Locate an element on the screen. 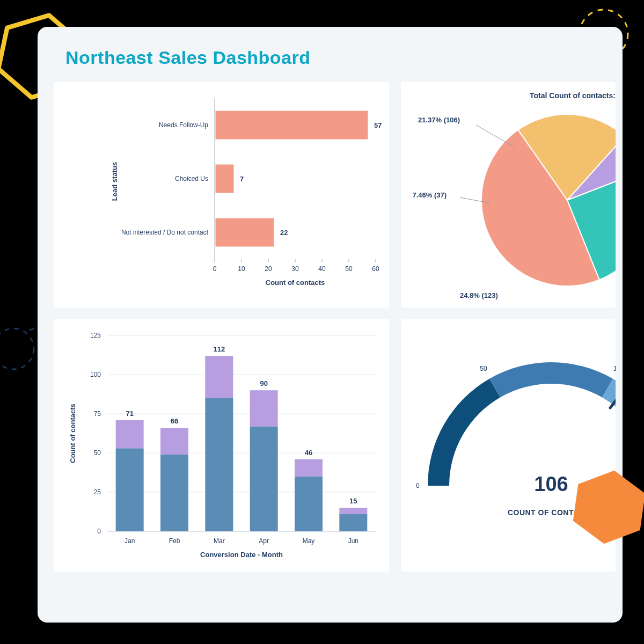 The image size is (644, 644). svg-text: 66 is located at coordinates (174, 421).